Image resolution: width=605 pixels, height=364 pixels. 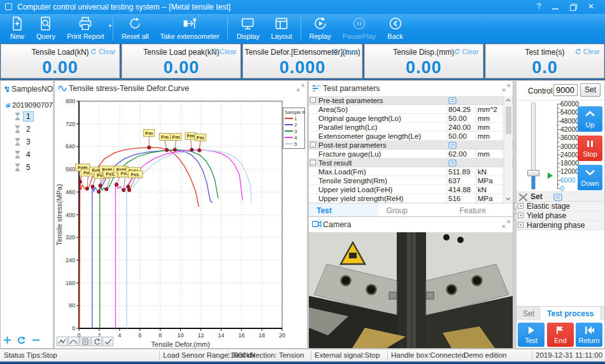 I want to click on stage-yield-phase: +Yield phase, so click(x=560, y=216).